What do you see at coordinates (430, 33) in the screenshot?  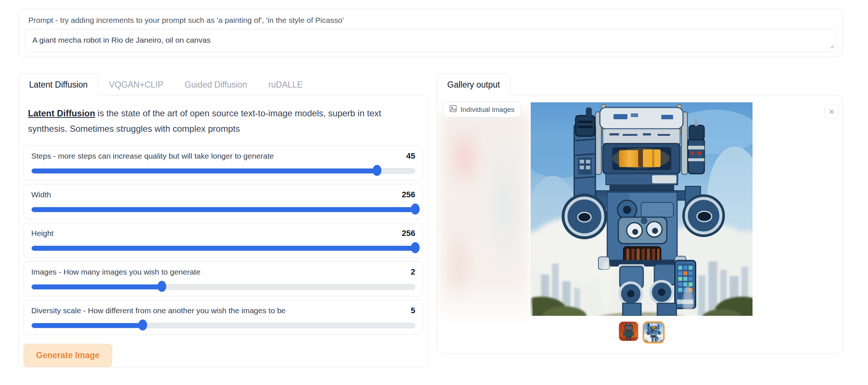 I see `prompt-section: Prompt - try adding increments to your p…` at bounding box center [430, 33].